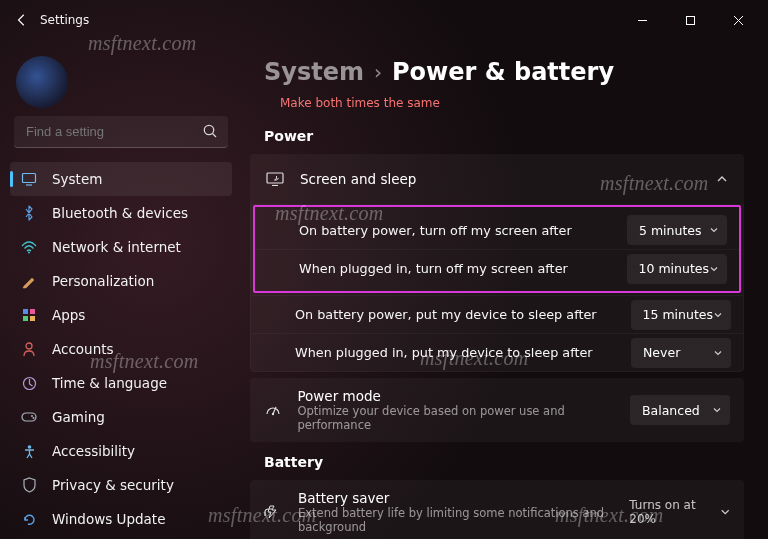 This screenshot has width=768, height=539. What do you see at coordinates (497, 314) in the screenshot?
I see `sleep-battery-row: On battery power, put my device to sleep…` at bounding box center [497, 314].